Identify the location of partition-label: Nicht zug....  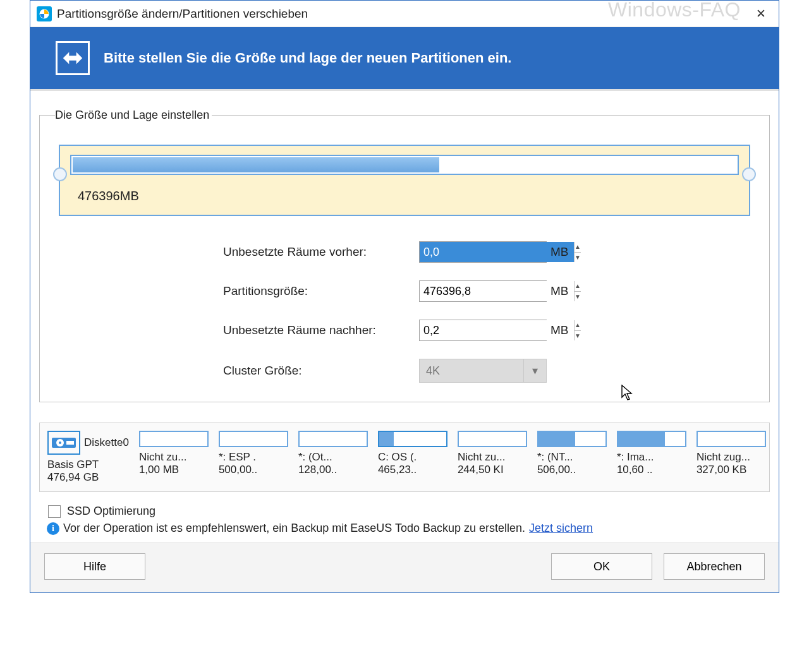
(731, 457).